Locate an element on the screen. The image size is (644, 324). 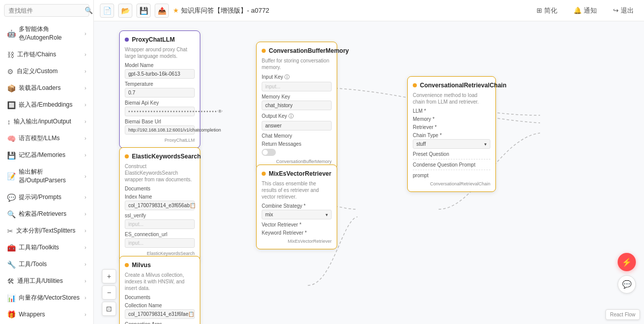
return-messages-toggle is located at coordinates (269, 152).